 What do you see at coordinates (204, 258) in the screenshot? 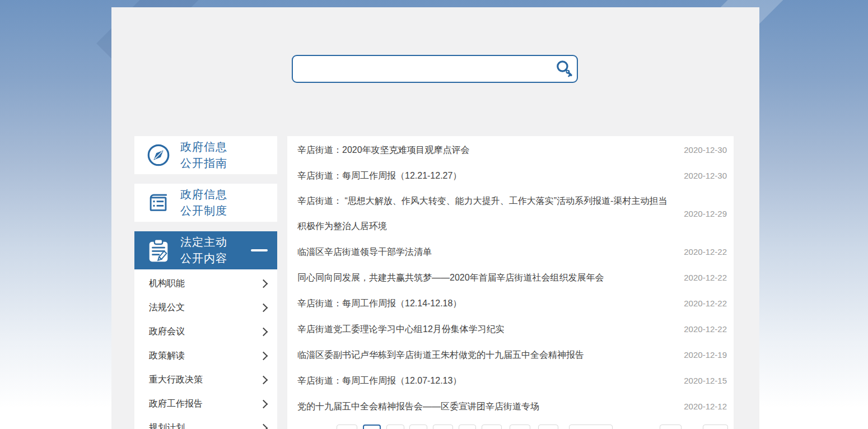
I see `sidebar-item-label-line2: 公开内容` at bounding box center [204, 258].